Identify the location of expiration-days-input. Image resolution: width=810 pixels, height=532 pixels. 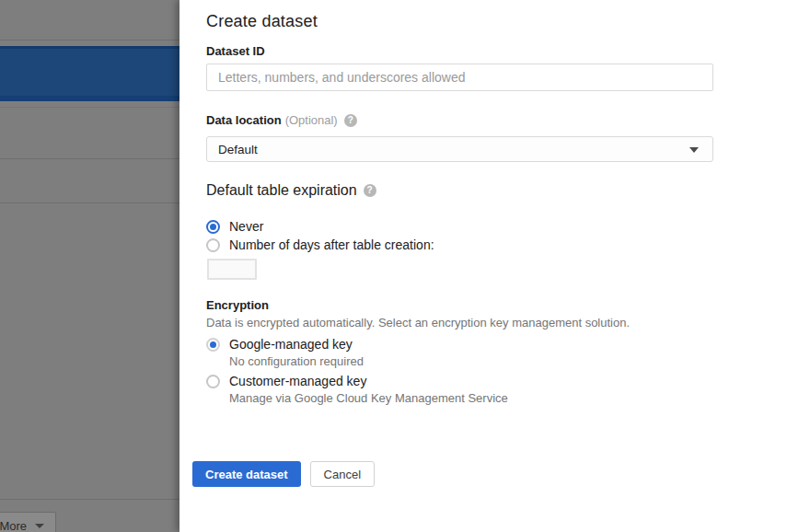
(232, 269).